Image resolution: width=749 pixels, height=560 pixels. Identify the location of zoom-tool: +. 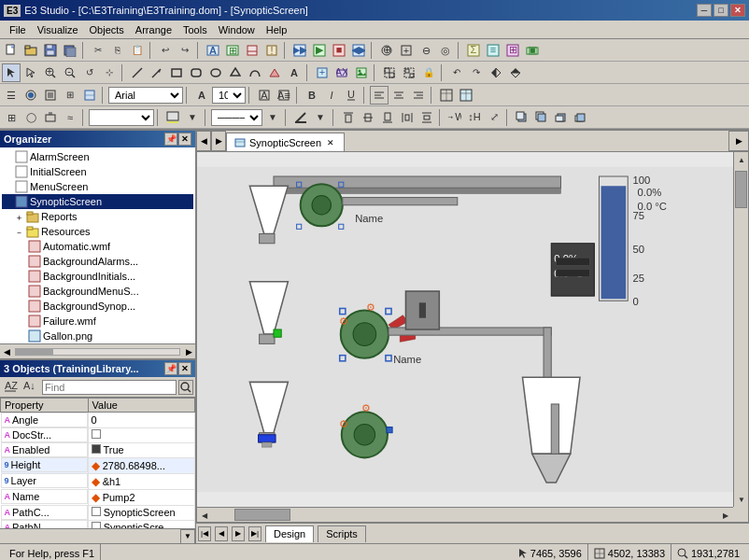
(50, 73).